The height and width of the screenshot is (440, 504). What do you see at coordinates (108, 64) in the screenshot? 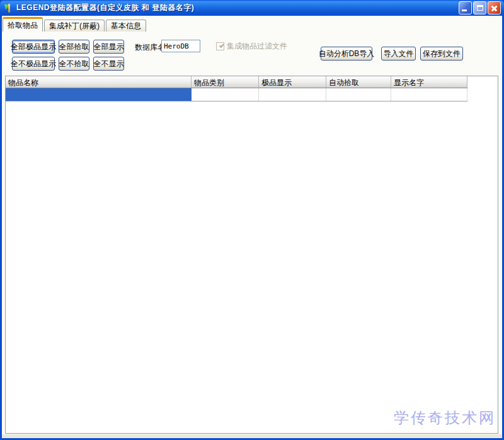
I see `none-show-button: 全不显示` at bounding box center [108, 64].